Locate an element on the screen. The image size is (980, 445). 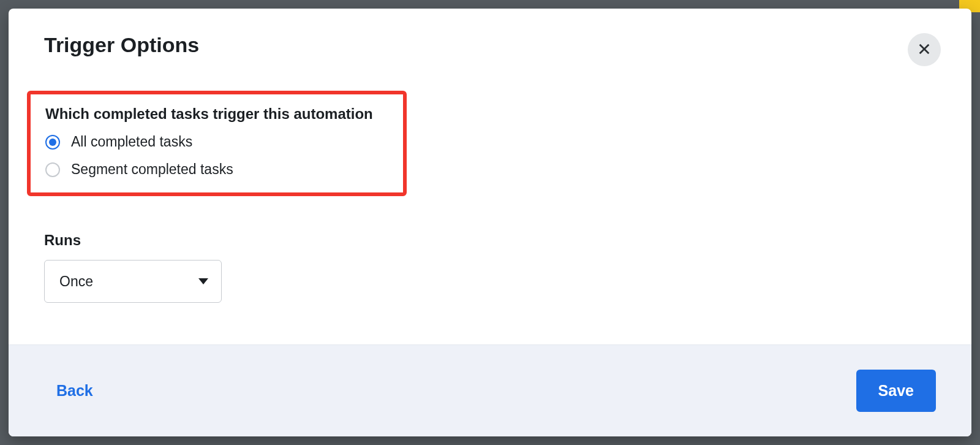
close-icon is located at coordinates (924, 50).